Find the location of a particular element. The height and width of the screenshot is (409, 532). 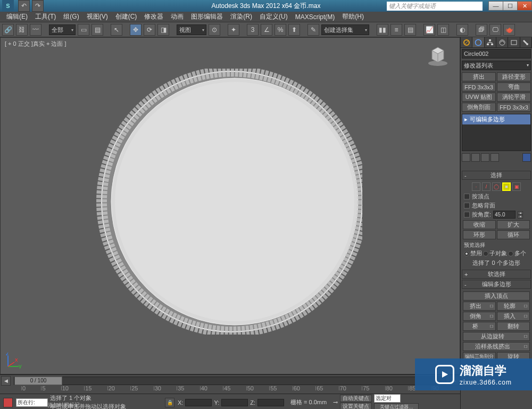

qat-undo: ↶ is located at coordinates (24, 6).